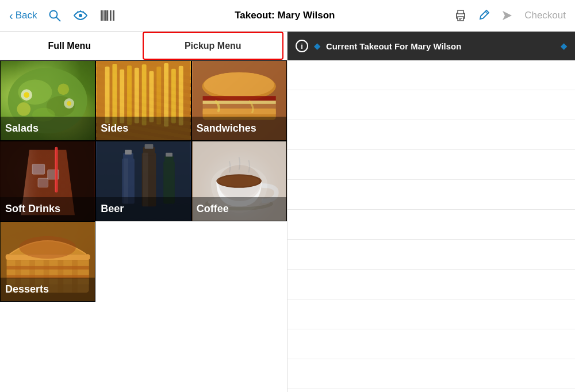 This screenshot has width=575, height=392. Describe the element at coordinates (317, 46) in the screenshot. I see `diamond-left-icon: ◆` at that location.